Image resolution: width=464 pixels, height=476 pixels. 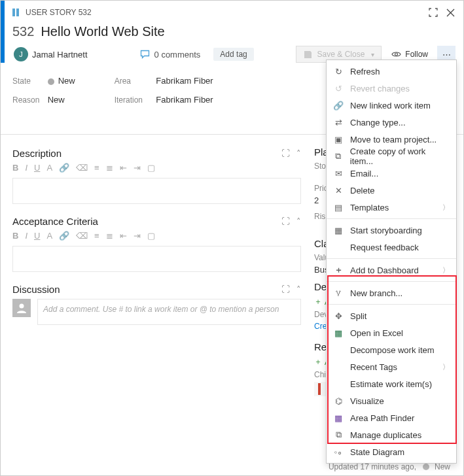 What do you see at coordinates (391, 435) in the screenshot?
I see `menu-manage-duplicates: ⧉Manage duplicates` at bounding box center [391, 435].